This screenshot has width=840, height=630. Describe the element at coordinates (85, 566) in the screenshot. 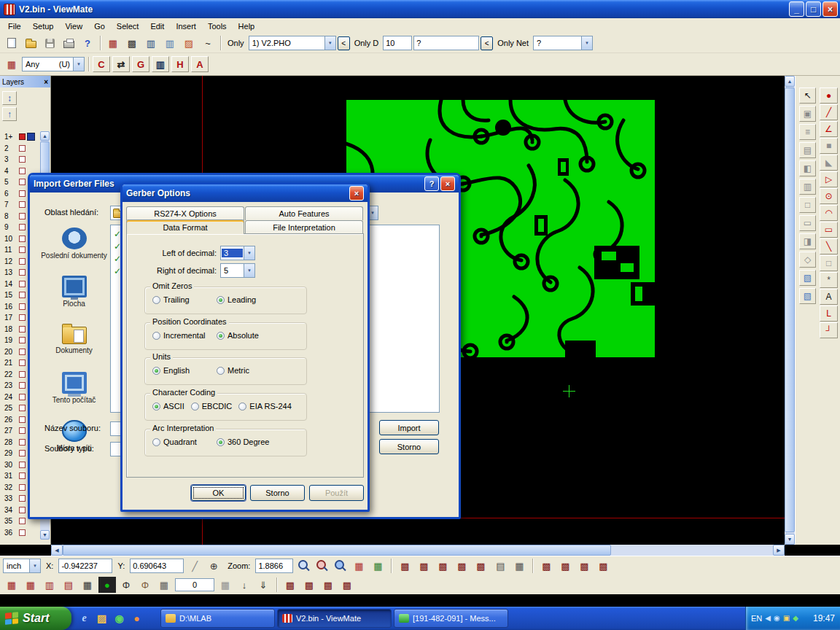

I see `x-coordinate-input` at that location.